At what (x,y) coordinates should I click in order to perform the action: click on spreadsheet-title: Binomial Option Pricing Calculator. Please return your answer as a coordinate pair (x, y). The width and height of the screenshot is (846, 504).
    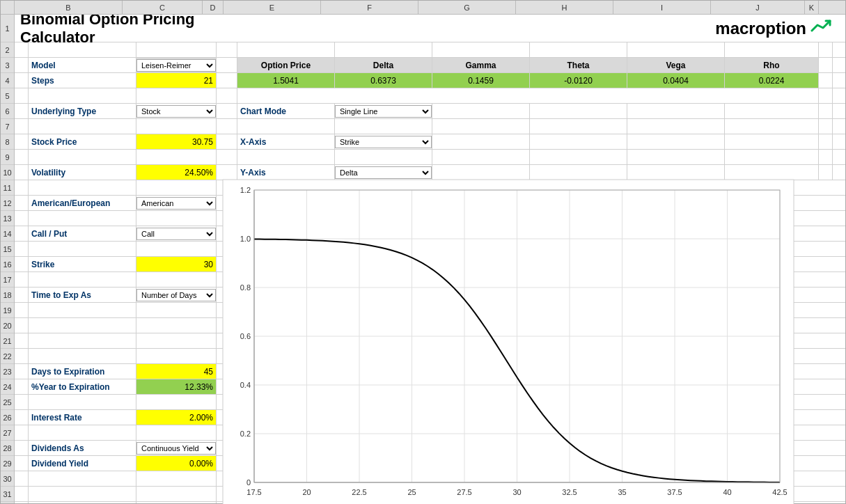
    Looking at the image, I should click on (143, 31).